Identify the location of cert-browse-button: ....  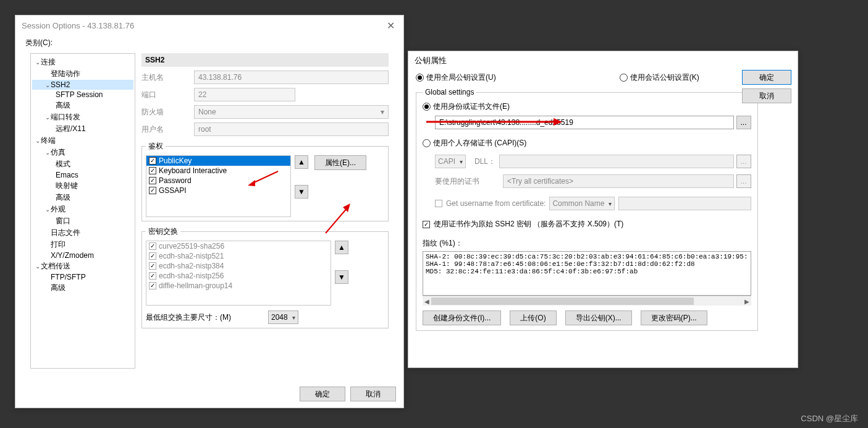
(744, 181).